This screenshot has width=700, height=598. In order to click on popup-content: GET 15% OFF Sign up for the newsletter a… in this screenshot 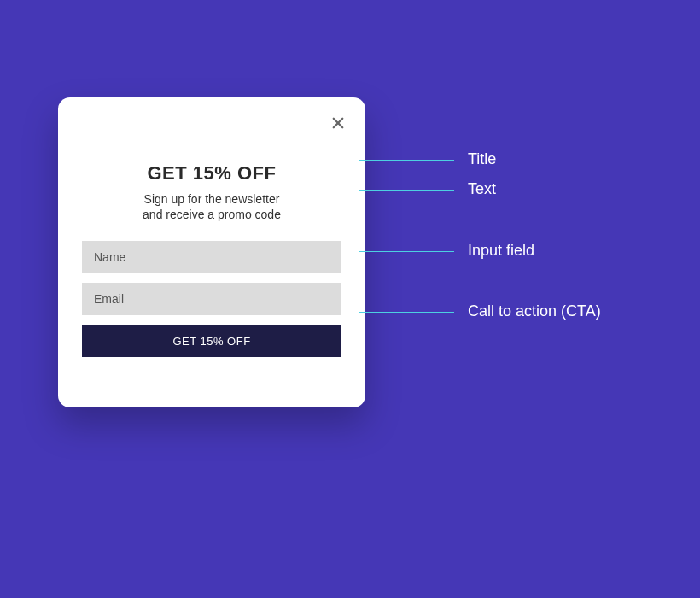, I will do `click(212, 260)`.